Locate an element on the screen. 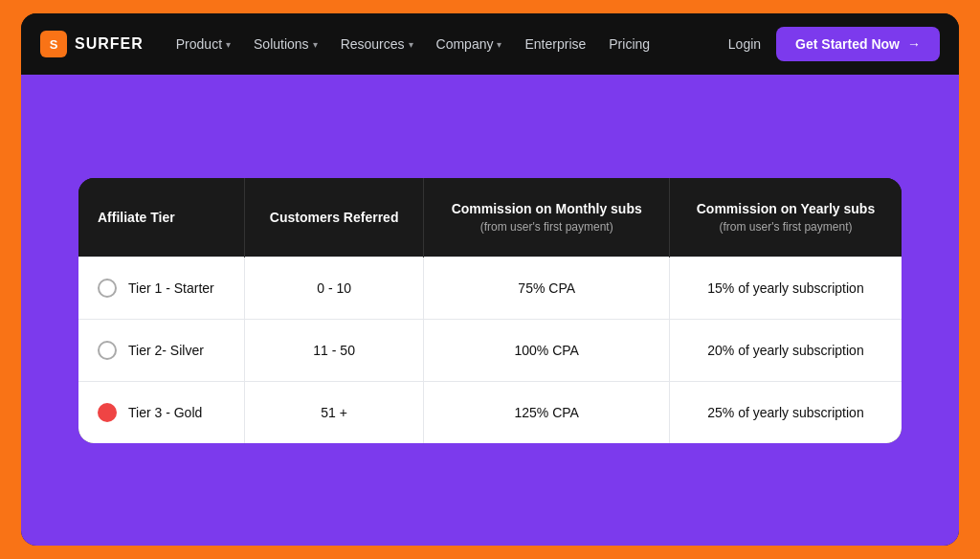 Image resolution: width=980 pixels, height=559 pixels. col-header-tier: Affiliate Tier is located at coordinates (161, 218).